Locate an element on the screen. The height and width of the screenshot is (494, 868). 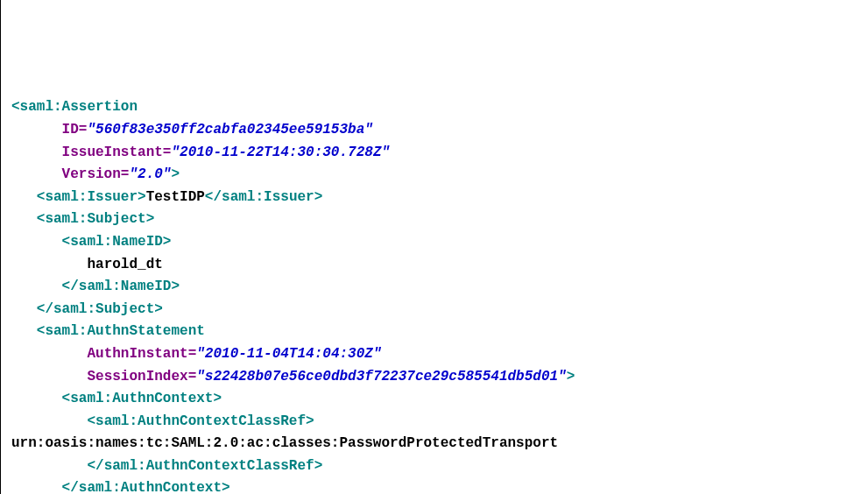
token-val: "2010-11-04T14:04:30Z" is located at coordinates (289, 354).